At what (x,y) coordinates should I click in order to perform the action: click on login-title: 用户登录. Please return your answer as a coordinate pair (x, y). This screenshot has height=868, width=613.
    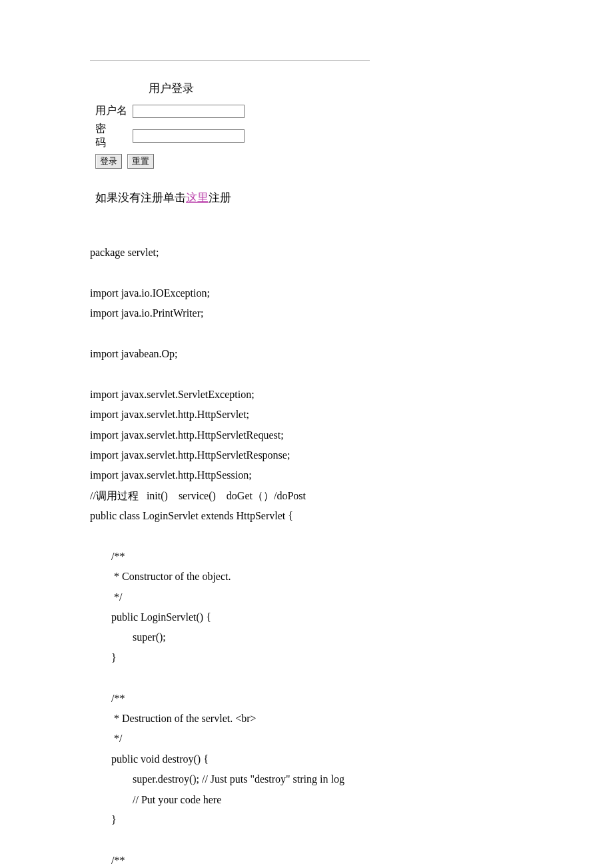
    Looking at the image, I should click on (336, 88).